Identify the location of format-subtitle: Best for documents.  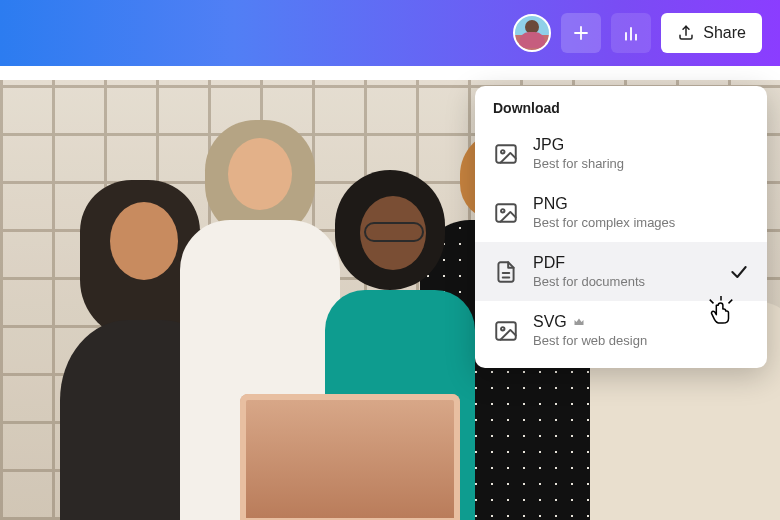
(589, 282).